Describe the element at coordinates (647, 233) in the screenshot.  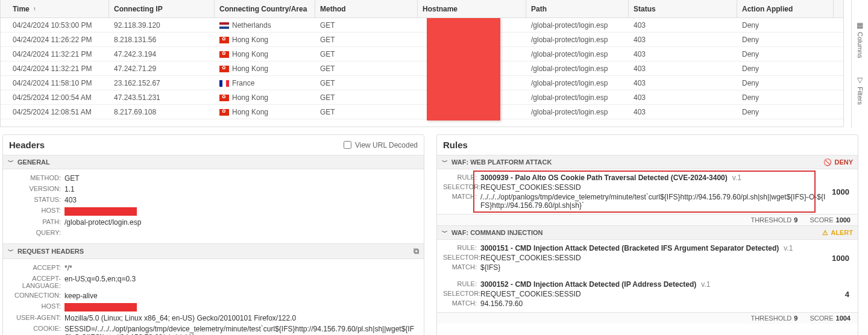
I see `rule-section-head: ﹀WAF: COMMAND INJECTION⚠ALERT` at that location.